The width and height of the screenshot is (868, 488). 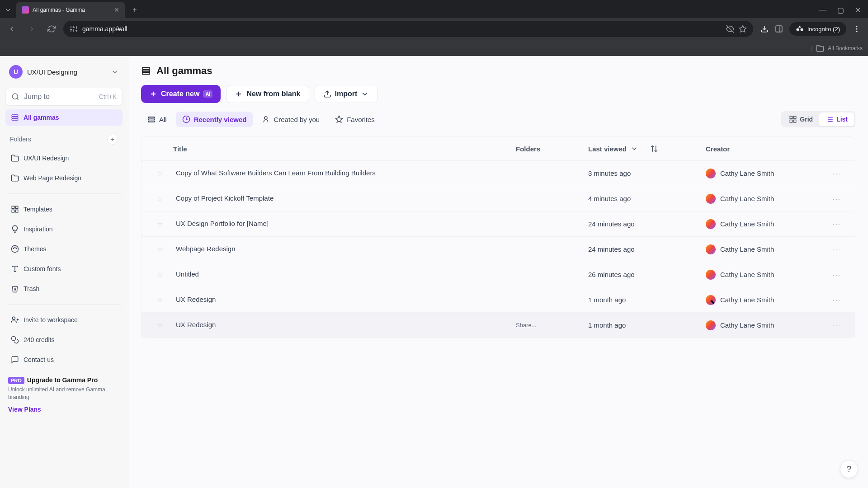 I want to click on incognito-indicator: Incognito (2), so click(x=818, y=29).